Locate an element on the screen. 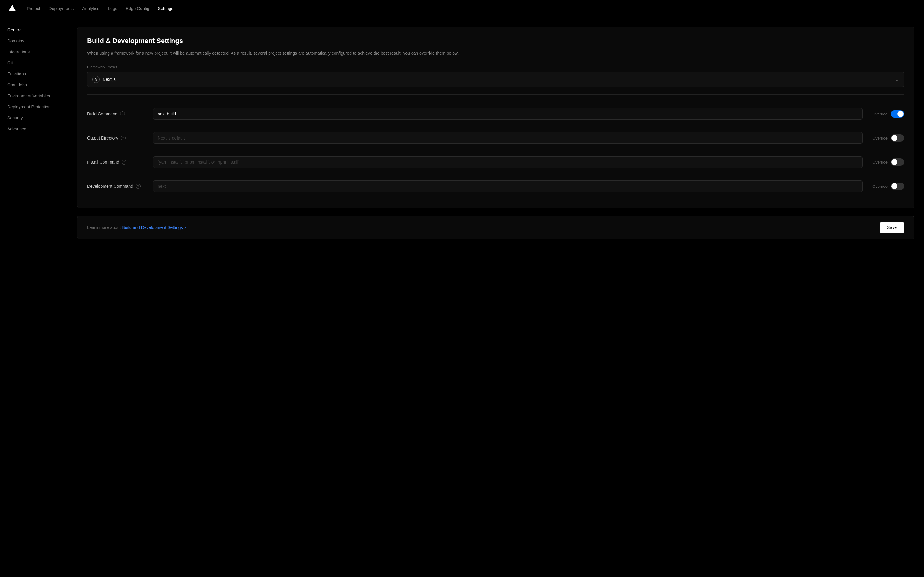  card-description: When using a framework for a new project… is located at coordinates (496, 53).